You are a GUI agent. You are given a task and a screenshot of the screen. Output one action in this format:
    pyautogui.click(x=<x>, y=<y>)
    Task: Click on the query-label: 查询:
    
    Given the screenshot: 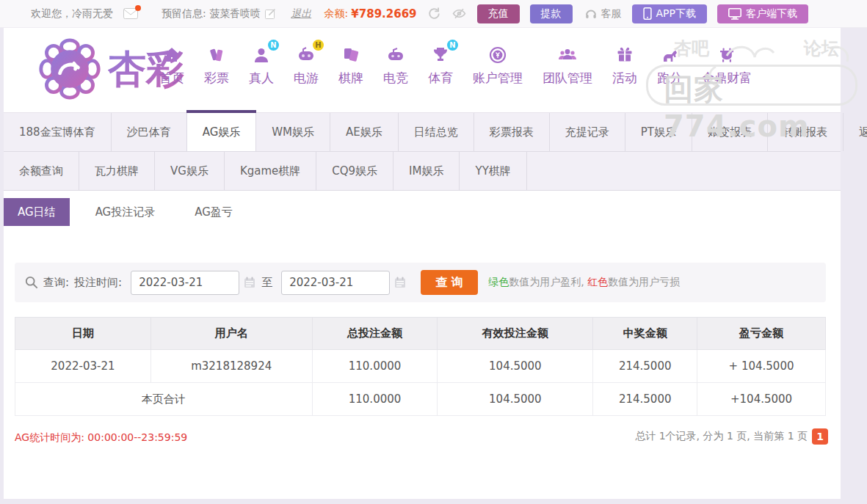 What is the action you would take?
    pyautogui.click(x=56, y=283)
    